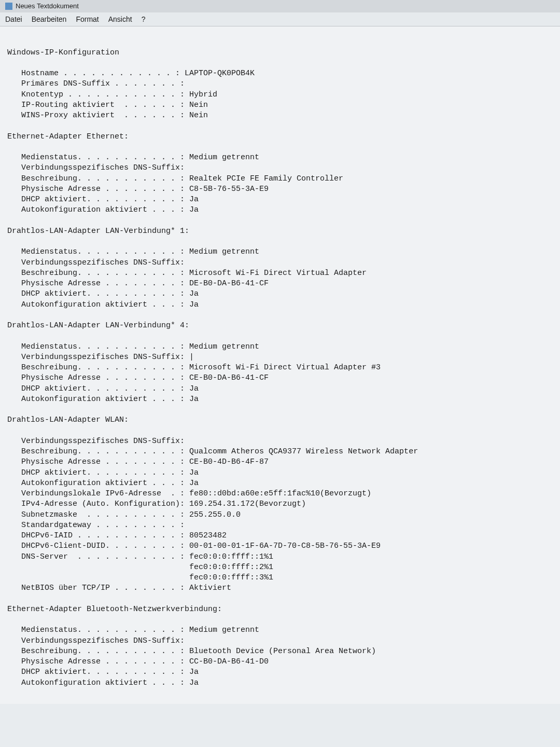 This screenshot has width=560, height=747. Describe the element at coordinates (120, 20) in the screenshot. I see `menu-view: Ansicht` at that location.